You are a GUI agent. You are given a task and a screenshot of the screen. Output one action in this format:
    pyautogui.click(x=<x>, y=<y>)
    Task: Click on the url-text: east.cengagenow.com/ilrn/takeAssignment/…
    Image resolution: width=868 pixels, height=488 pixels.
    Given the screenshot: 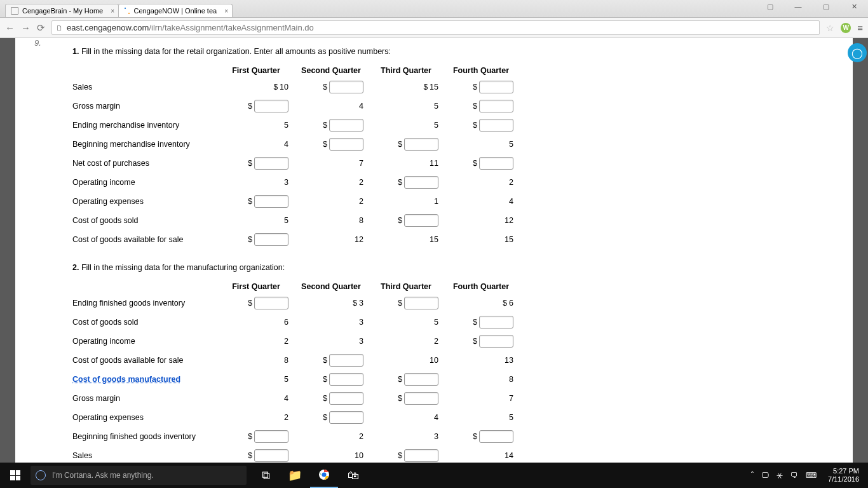 What is the action you would take?
    pyautogui.click(x=191, y=28)
    